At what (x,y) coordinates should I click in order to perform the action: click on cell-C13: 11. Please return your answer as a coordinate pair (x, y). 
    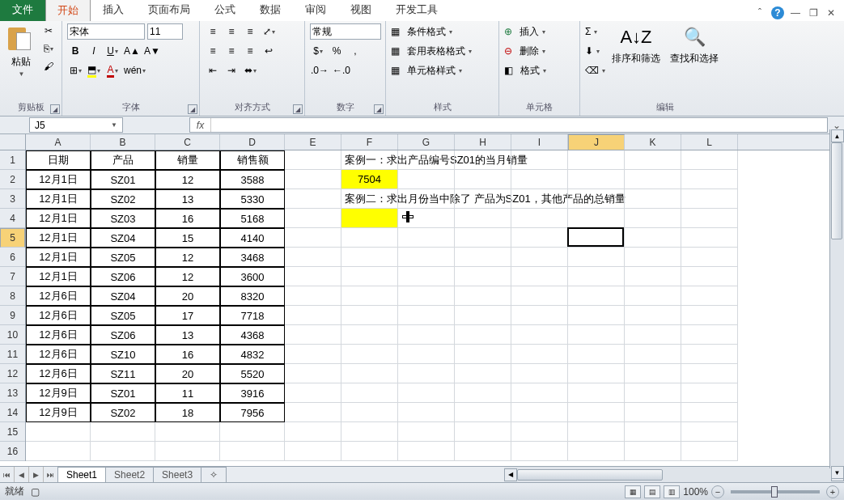
    Looking at the image, I should click on (188, 393).